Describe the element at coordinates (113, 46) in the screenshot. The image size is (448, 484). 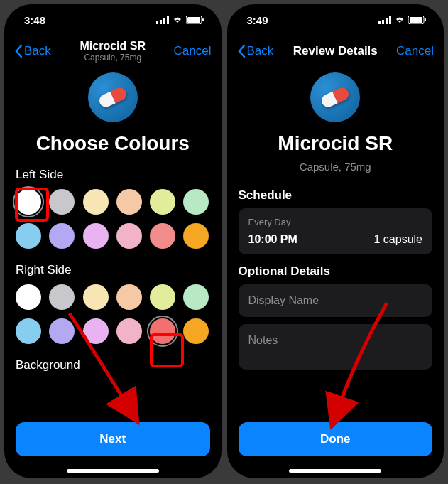
I see `nav-title-main: Microcid SR` at that location.